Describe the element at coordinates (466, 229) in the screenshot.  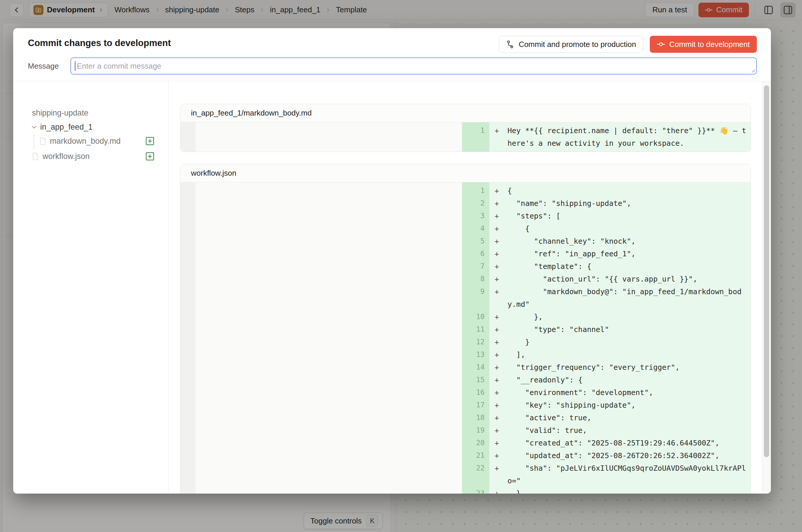
I see `diff-line: 4+ {` at that location.